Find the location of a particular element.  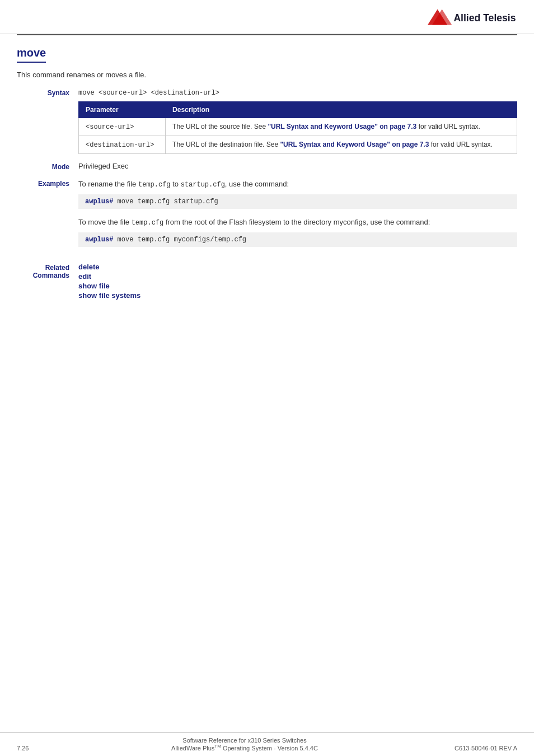

syntax-text: move <source-url> <destination-url> is located at coordinates (149, 93).